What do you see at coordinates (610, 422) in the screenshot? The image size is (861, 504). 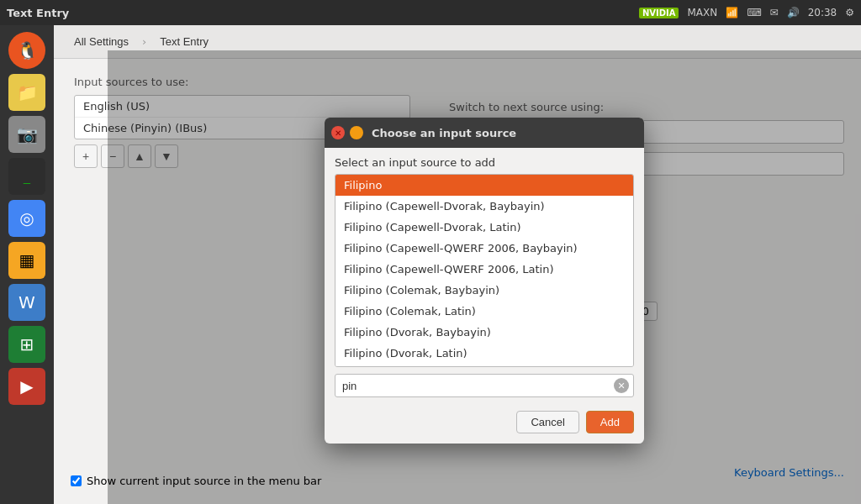 I see `add-button: Add` at bounding box center [610, 422].